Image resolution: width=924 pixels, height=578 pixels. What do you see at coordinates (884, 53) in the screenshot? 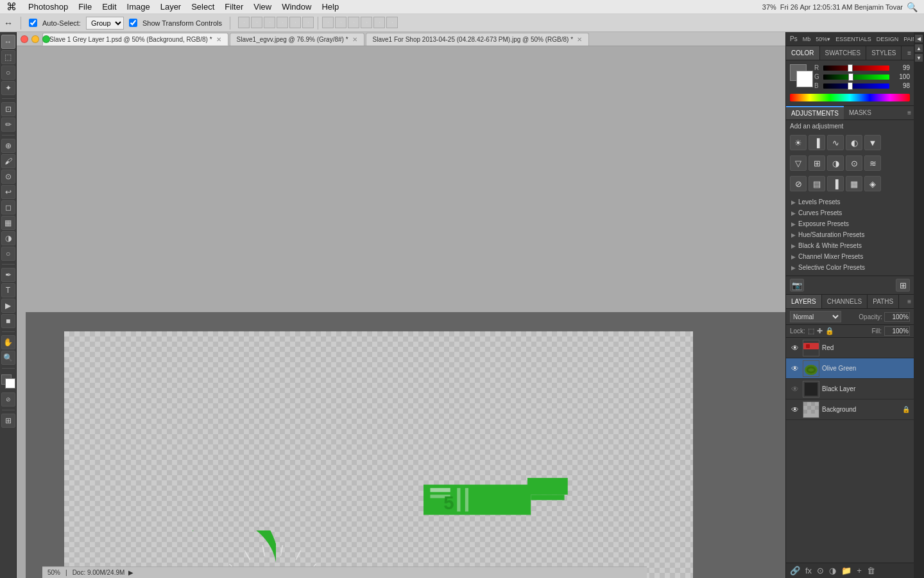
I see `tab-styles: STYLES` at bounding box center [884, 53].